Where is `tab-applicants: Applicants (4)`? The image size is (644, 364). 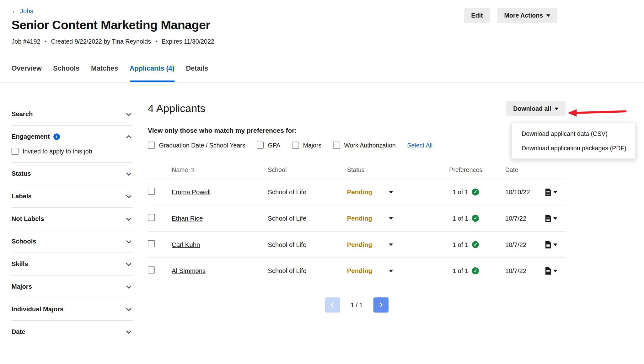 tab-applicants: Applicants (4) is located at coordinates (152, 72).